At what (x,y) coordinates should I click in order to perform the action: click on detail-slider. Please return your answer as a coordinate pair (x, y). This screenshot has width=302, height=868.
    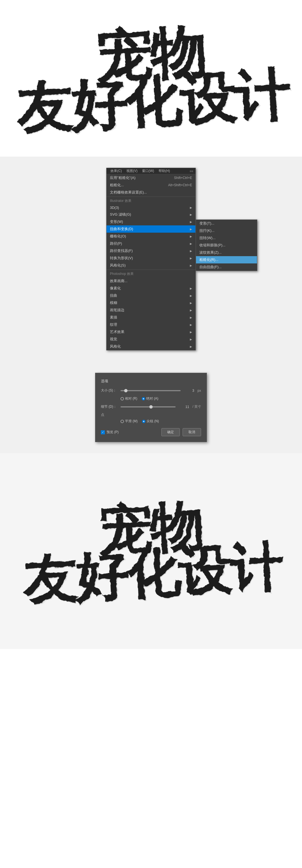
    Looking at the image, I should click on (148, 407).